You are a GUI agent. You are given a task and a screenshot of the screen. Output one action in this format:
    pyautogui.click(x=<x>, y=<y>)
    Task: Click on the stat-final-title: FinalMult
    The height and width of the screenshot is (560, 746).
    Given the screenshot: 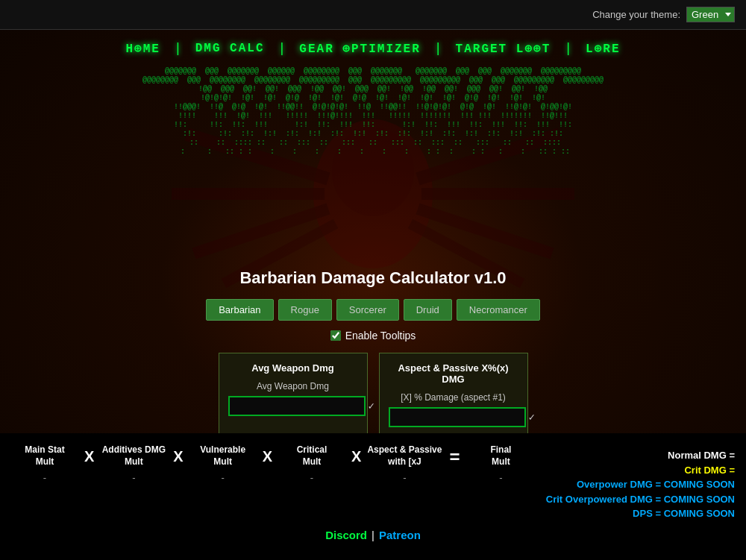 What is the action you would take?
    pyautogui.click(x=501, y=456)
    